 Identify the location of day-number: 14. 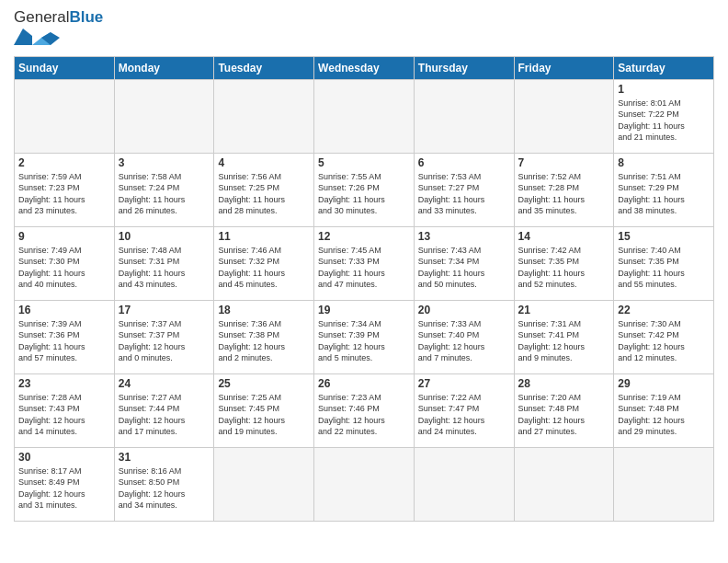
(564, 236).